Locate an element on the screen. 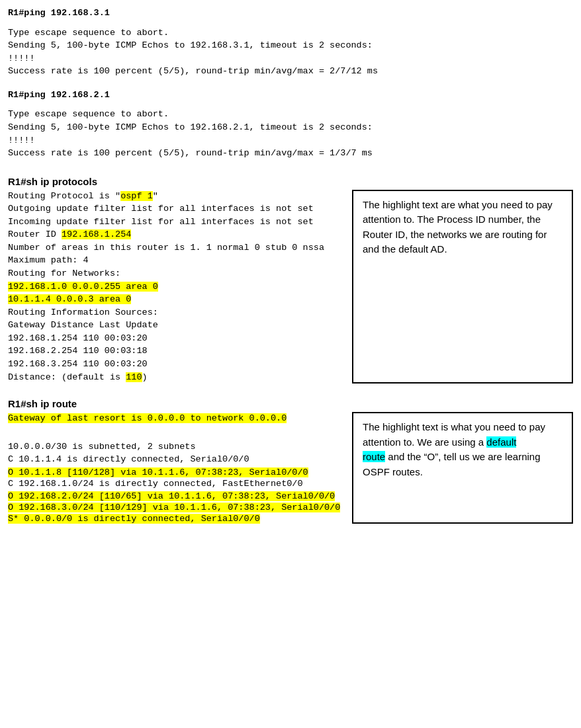  distance-prefix: Distance: (default is is located at coordinates (67, 377).